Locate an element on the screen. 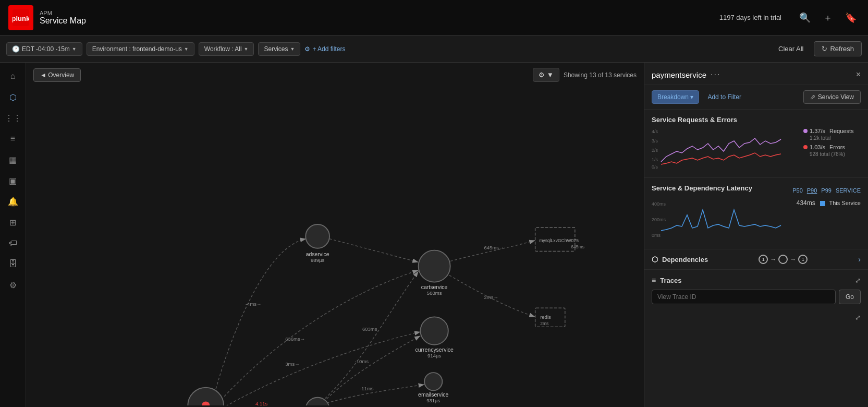 Image resolution: width=868 pixels, height=407 pixels. errors-label: Errors is located at coordinates (837, 147).